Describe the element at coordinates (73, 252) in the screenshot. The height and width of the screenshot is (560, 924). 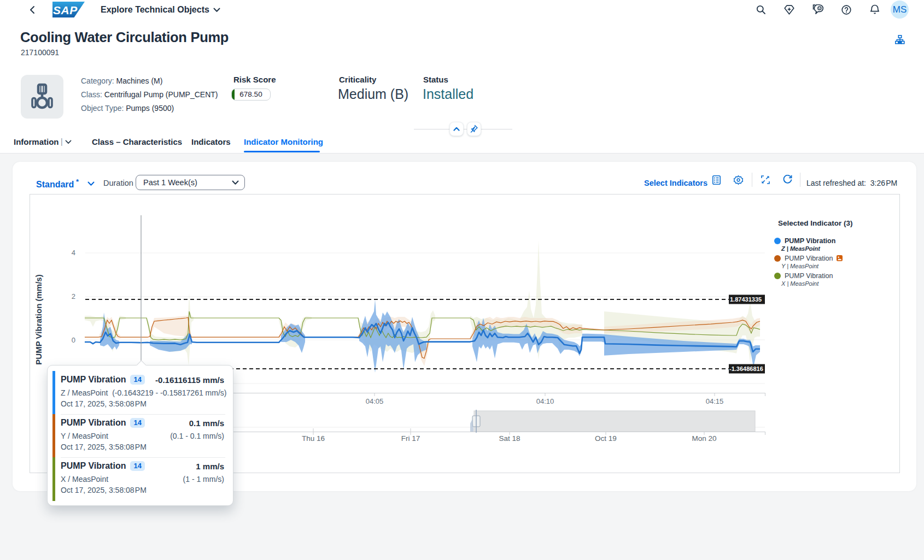
I see `svg-text: 4` at that location.